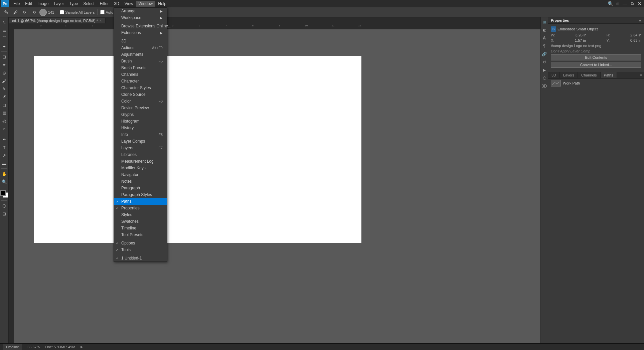  Describe the element at coordinates (140, 208) in the screenshot. I see `menu-item-properties: Properties` at that location.